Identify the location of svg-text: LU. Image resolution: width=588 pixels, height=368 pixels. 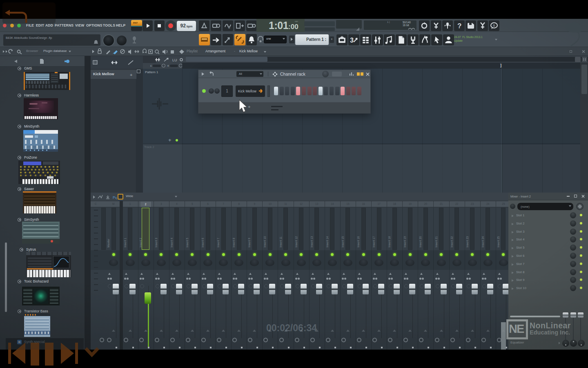
(175, 60).